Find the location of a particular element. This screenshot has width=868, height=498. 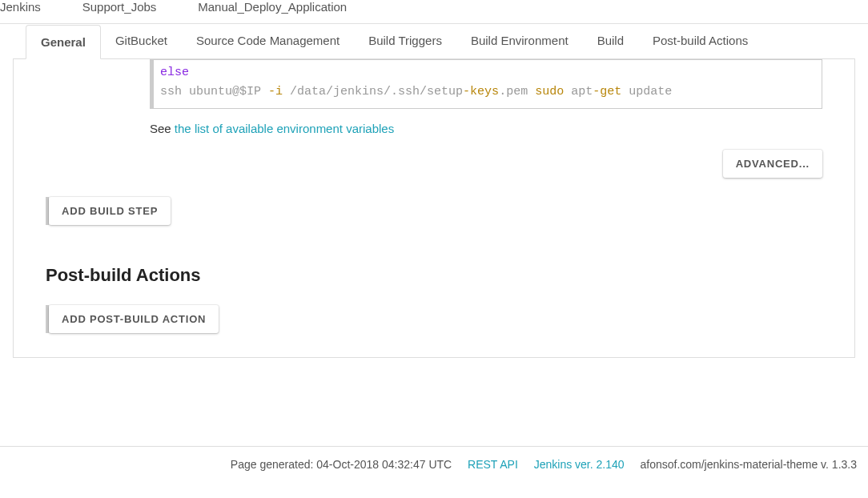

add-build-step-button: Add build step is located at coordinates (110, 211).